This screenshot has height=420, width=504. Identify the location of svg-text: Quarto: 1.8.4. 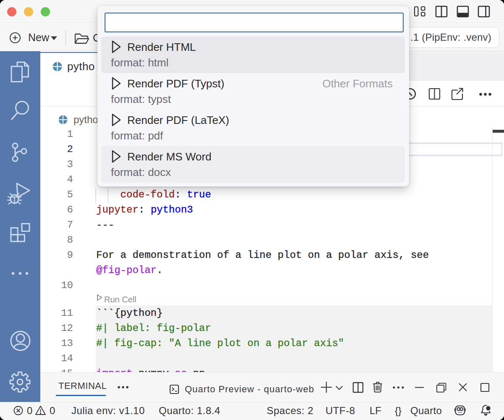
(190, 411).